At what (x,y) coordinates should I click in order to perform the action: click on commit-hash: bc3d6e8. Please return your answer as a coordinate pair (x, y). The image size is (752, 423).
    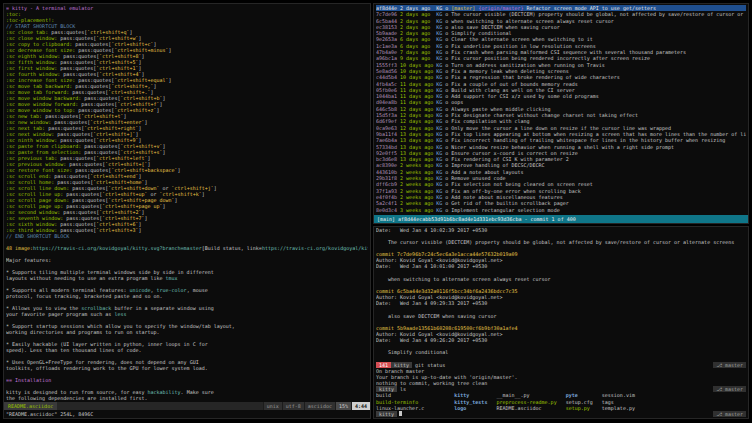
    Looking at the image, I should click on (386, 159).